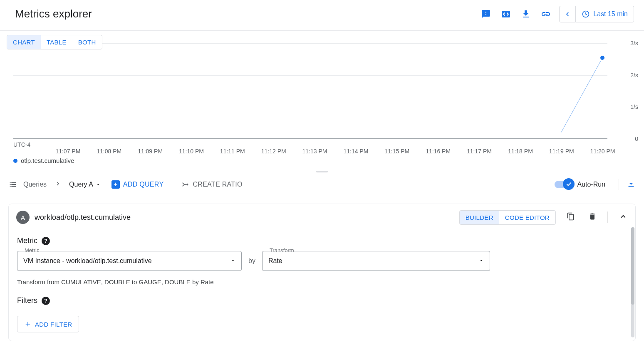 This screenshot has width=644, height=364. Describe the element at coordinates (479, 218) in the screenshot. I see `tab-builder: BUILDER` at that location.